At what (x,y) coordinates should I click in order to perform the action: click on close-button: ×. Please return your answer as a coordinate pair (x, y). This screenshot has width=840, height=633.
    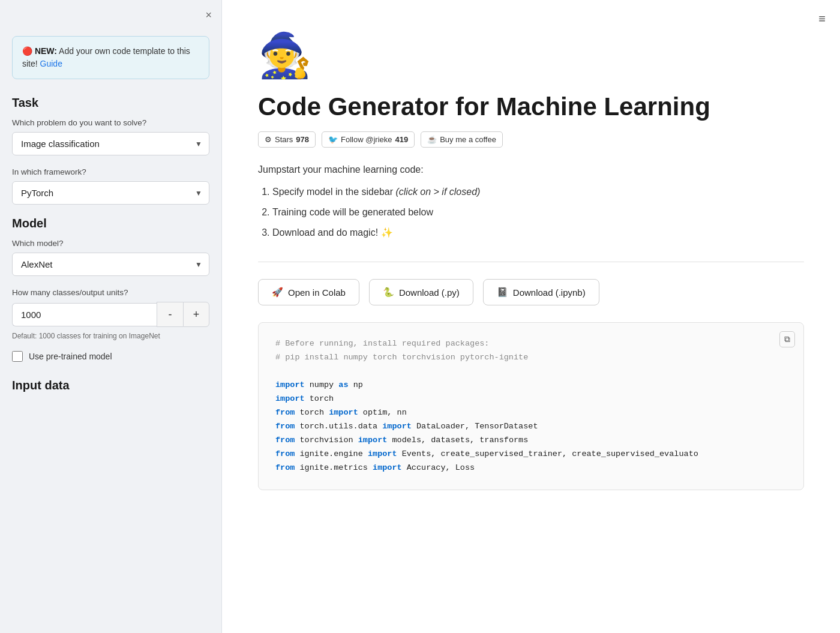
    Looking at the image, I should click on (209, 15).